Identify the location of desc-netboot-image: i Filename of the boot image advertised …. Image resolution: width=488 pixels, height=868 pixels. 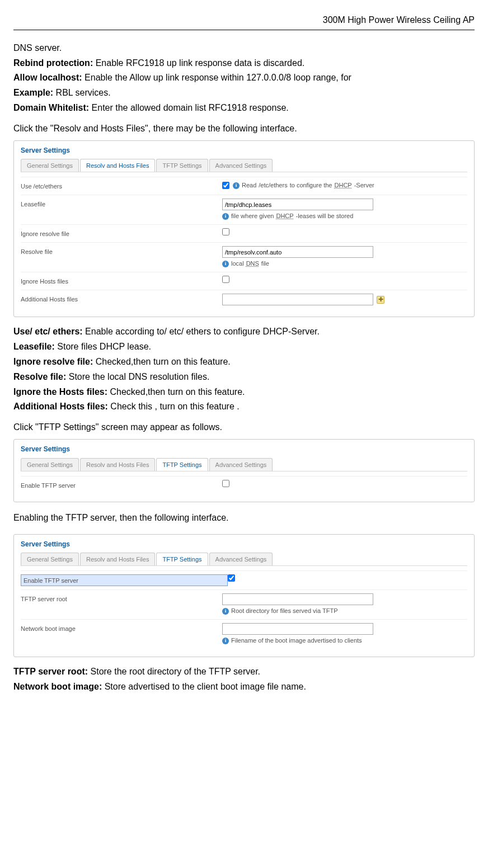
(345, 641).